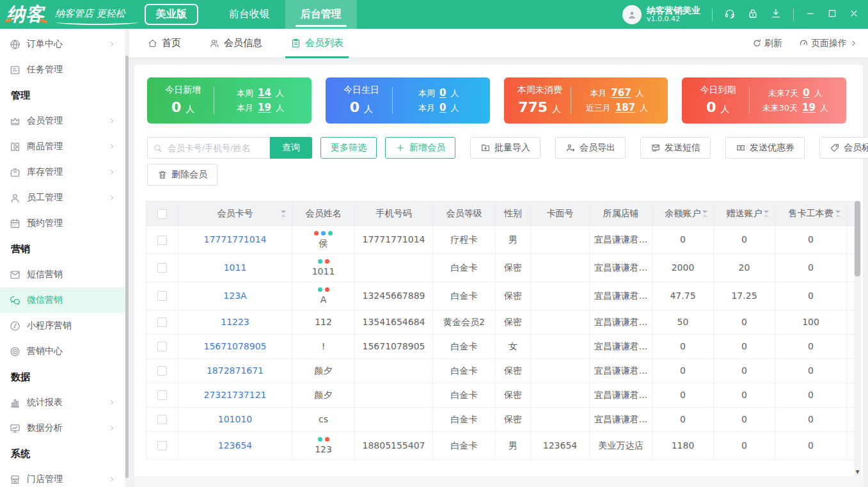  Describe the element at coordinates (235, 239) in the screenshot. I see `member-card-link: 17771771014` at that location.